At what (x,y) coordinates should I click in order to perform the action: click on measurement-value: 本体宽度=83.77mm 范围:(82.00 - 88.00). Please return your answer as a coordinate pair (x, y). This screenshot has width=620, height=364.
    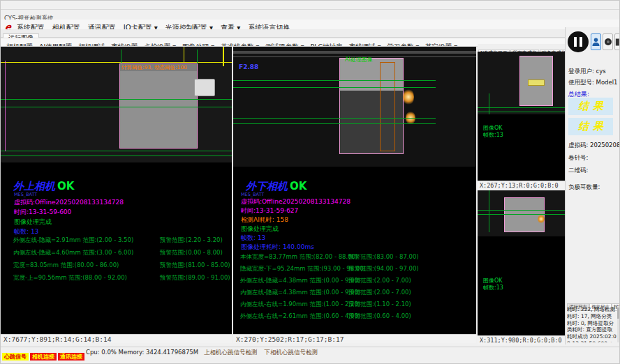
    Looking at the image, I should click on (299, 257).